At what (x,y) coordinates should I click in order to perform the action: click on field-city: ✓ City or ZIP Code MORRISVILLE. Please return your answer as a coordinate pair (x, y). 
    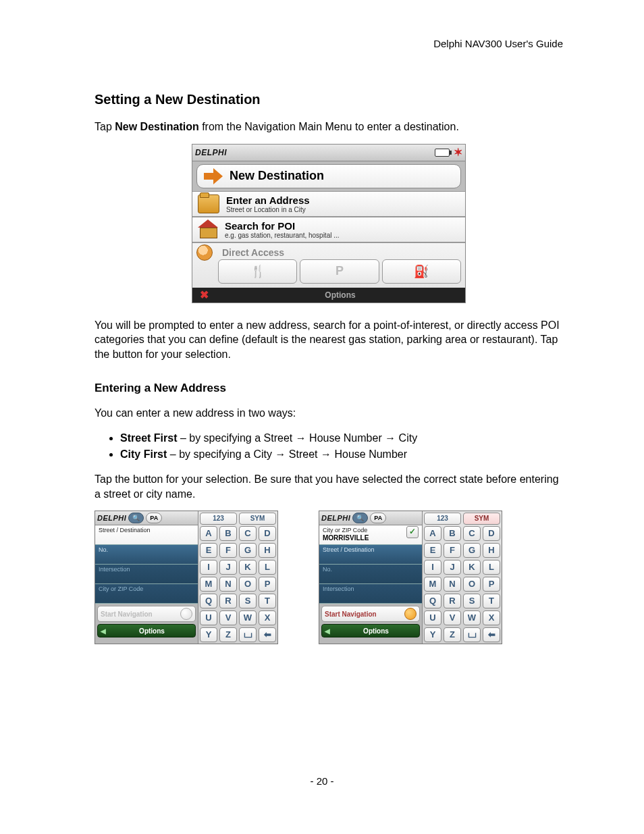
    Looking at the image, I should click on (371, 535).